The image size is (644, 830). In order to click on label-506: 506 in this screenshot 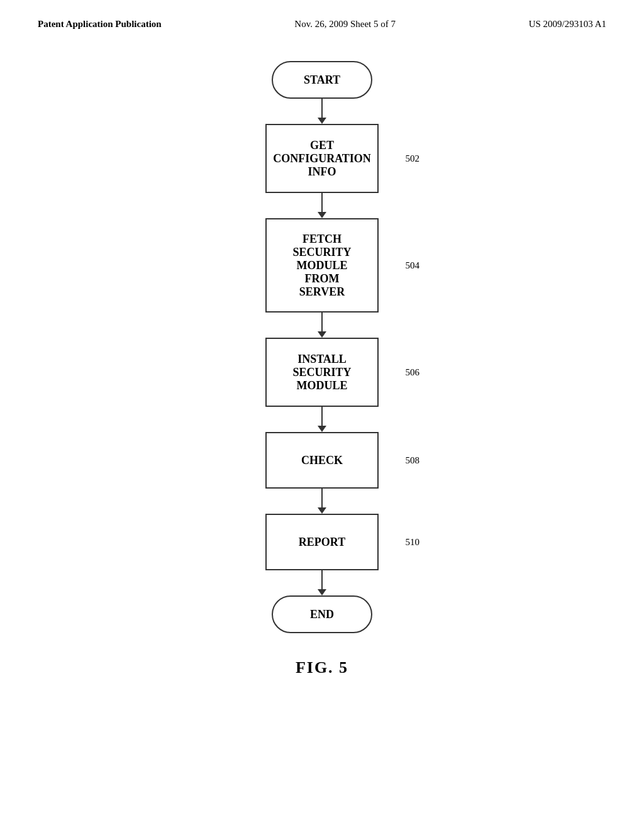, I will do `click(413, 372)`.